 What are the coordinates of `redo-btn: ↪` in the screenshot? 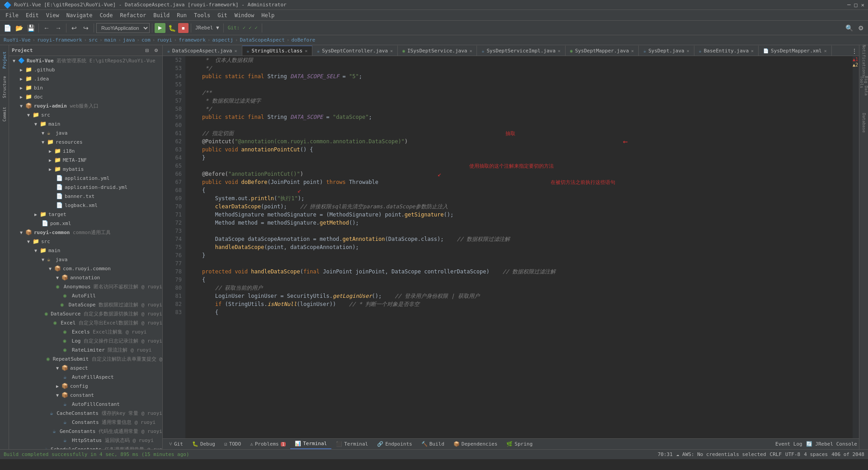 It's located at (86, 28).